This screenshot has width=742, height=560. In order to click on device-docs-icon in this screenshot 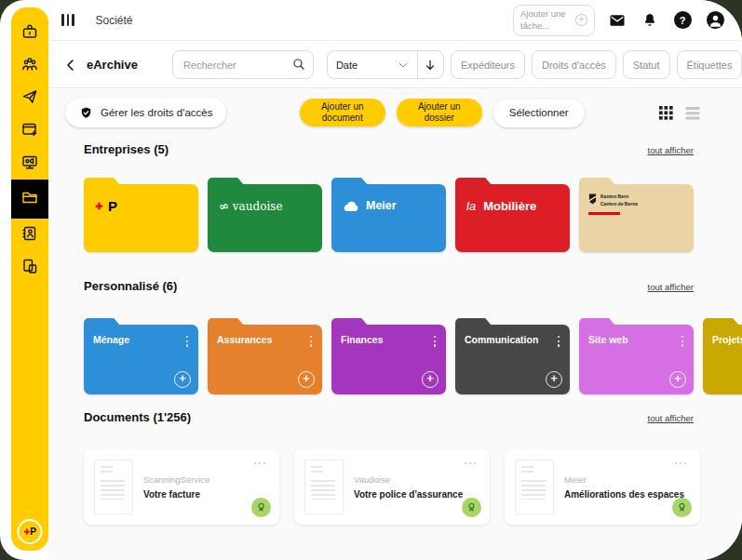, I will do `click(30, 268)`.